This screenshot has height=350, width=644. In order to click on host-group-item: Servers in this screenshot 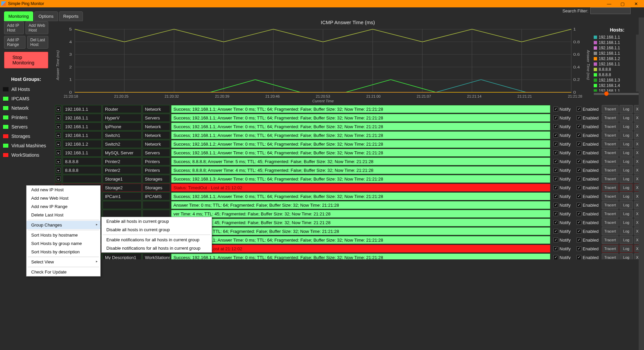, I will do `click(26, 127)`.